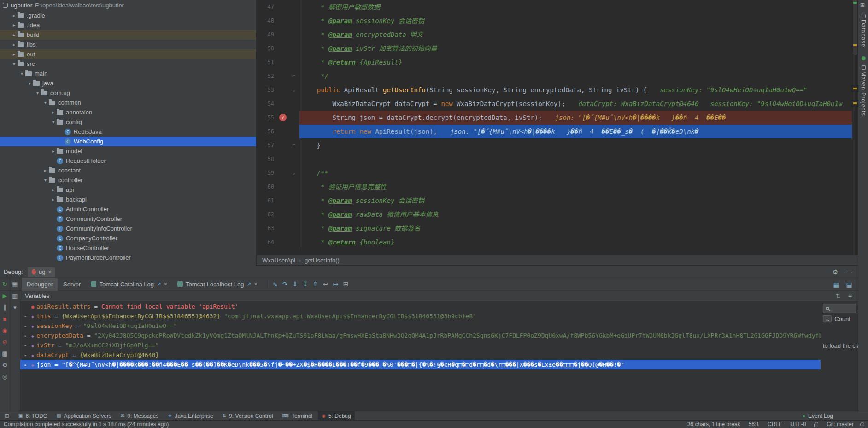 Image resolution: width=868 pixels, height=428 pixels. I want to click on variable-row-this: ▸this = {WxaUserApi$$EnhancerByCGLIB$$31…, so click(420, 316).